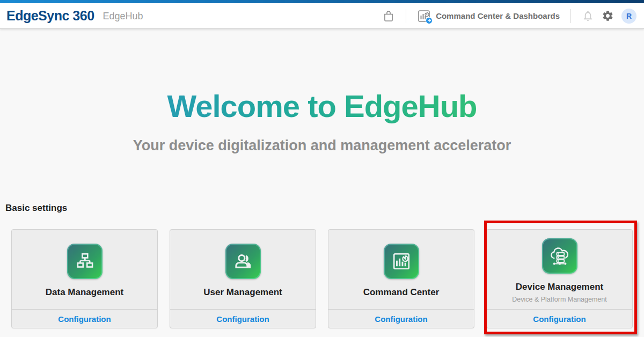  What do you see at coordinates (243, 261) in the screenshot?
I see `users-icon` at bounding box center [243, 261].